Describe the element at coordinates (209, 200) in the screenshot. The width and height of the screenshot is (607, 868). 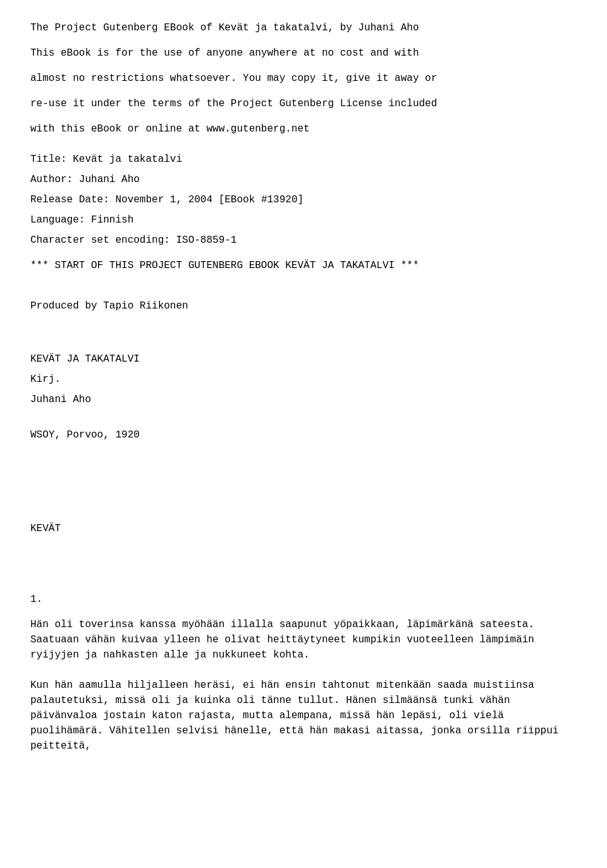
I see `release-value: November 1, 2004 [EBook #13920]` at that location.